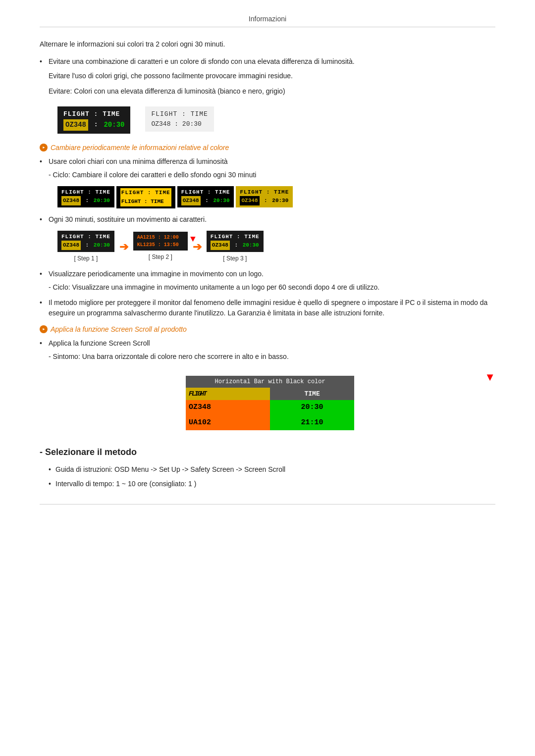  Describe the element at coordinates (99, 343) in the screenshot. I see `bullet6-text: Applica la funzione Screen Scroll` at that location.